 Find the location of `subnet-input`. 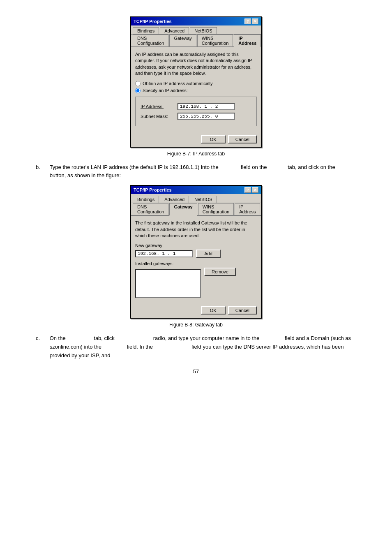

subnet-input is located at coordinates (206, 116).